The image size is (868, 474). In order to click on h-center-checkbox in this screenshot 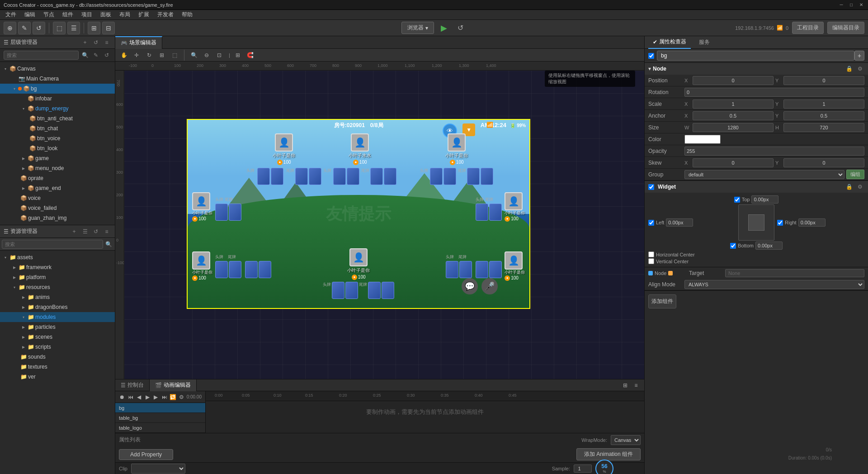, I will do `click(651, 254)`.